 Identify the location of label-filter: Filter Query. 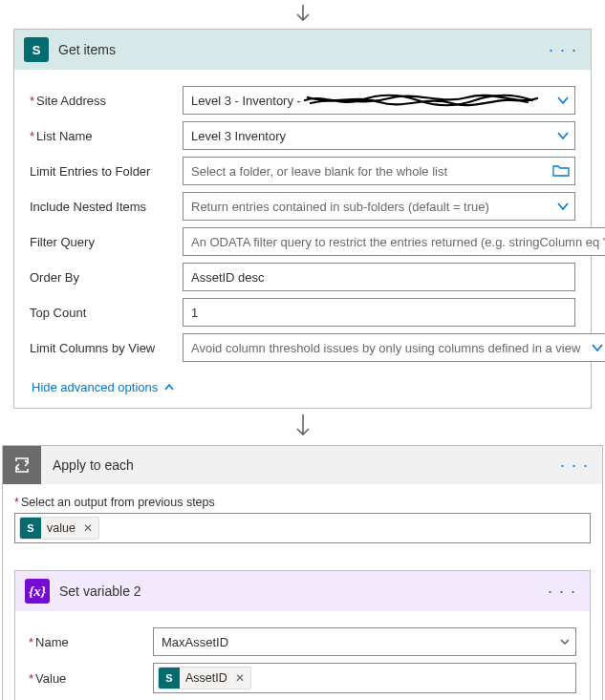
(62, 243).